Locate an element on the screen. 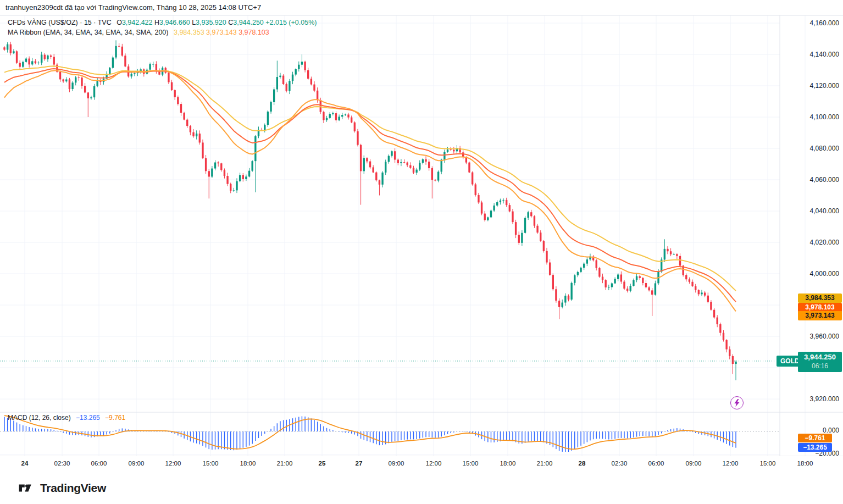  ohlc-value: 3,935.920 is located at coordinates (212, 23).